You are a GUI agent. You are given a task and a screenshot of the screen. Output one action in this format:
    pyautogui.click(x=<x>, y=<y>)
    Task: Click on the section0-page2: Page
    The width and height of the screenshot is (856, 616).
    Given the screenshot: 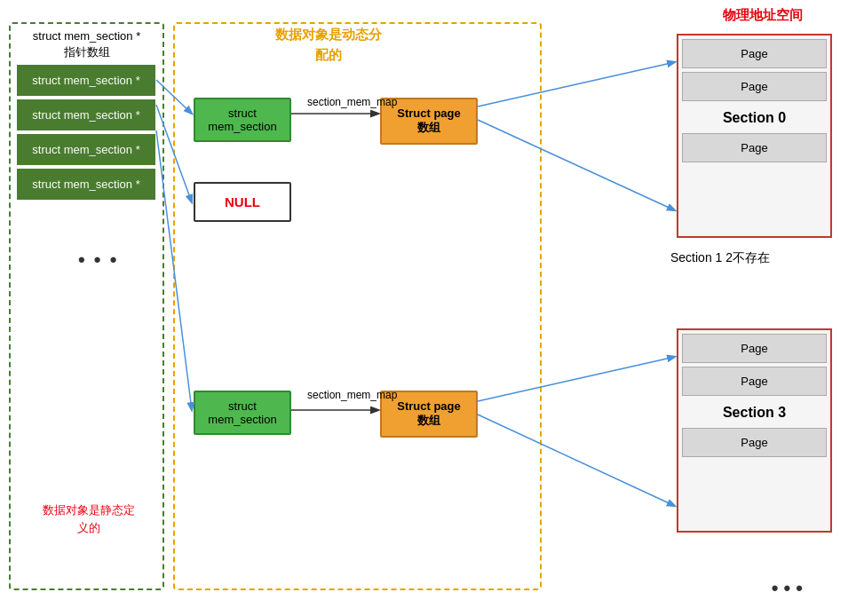 What is the action you would take?
    pyautogui.click(x=755, y=147)
    